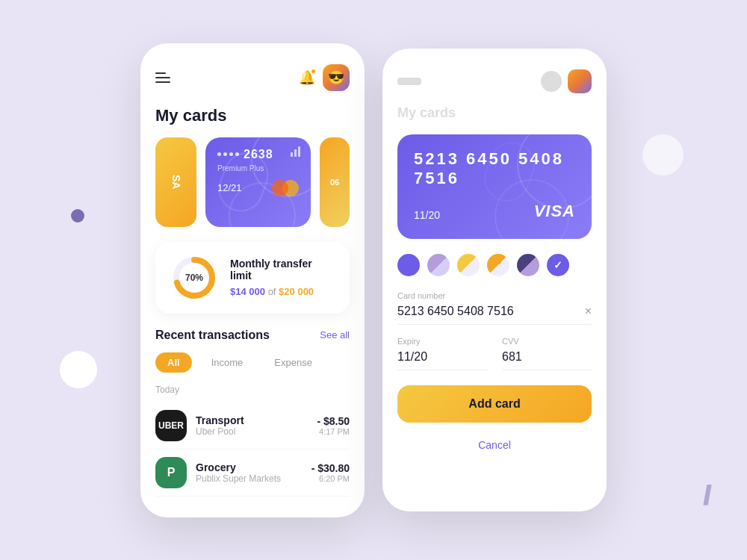  I want to click on left-phone-header: 🔔 😎, so click(252, 78).